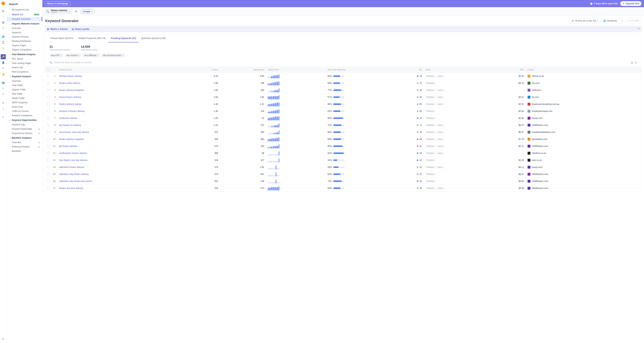 The width and height of the screenshot is (644, 343). Describe the element at coordinates (58, 3) in the screenshot. I see `return-home-button: Return to homepage` at that location.